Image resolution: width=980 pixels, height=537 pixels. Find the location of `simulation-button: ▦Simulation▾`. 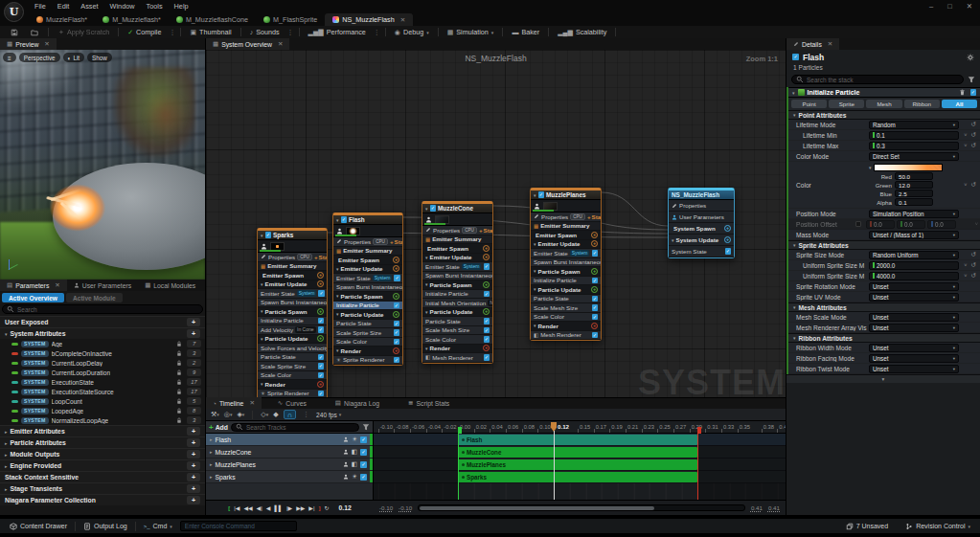

simulation-button: ▦Simulation▾ is located at coordinates (471, 33).